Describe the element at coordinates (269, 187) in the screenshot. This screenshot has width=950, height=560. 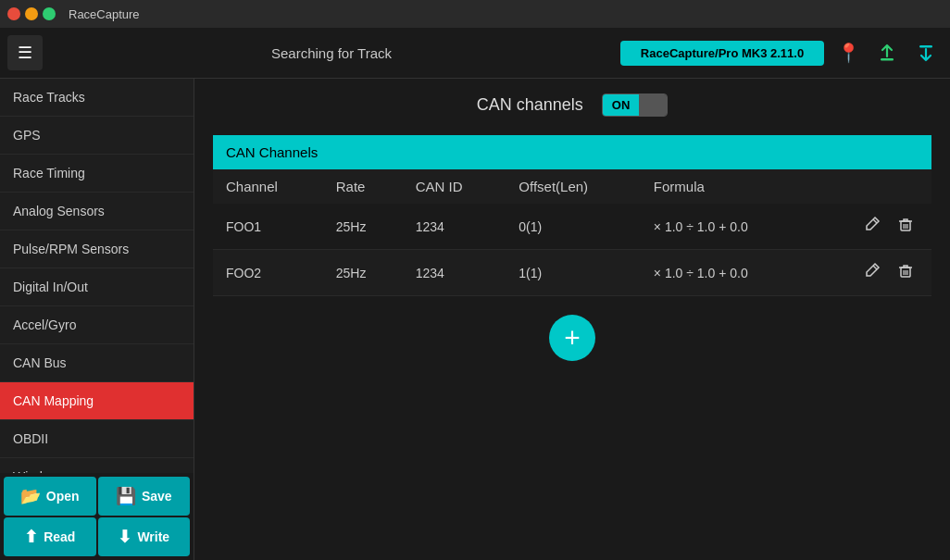
I see `col-channel: Channel` at that location.